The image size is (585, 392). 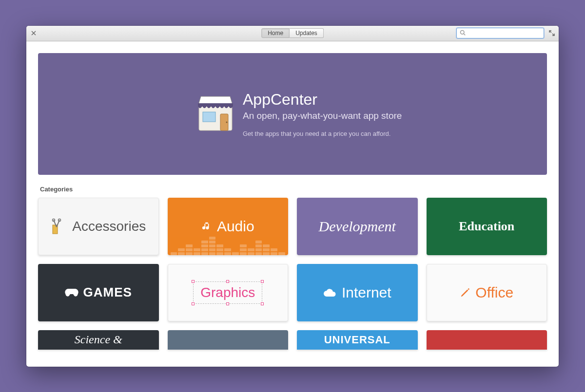 What do you see at coordinates (357, 340) in the screenshot?
I see `category-label: UNIVERSAL` at bounding box center [357, 340].